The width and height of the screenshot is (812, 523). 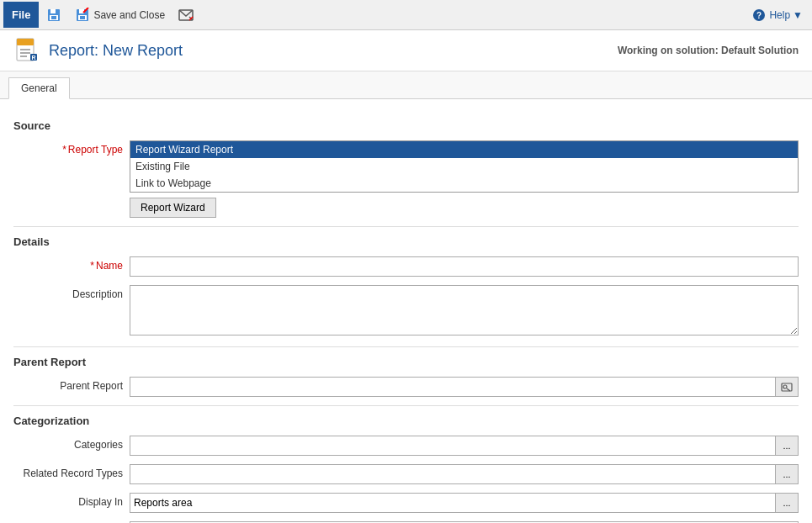 I want to click on related-record-types-input-group: ..., so click(x=464, y=474).